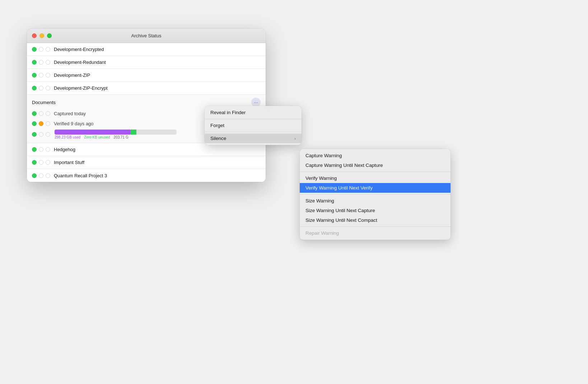 This screenshot has width=588, height=384. Describe the element at coordinates (146, 75) in the screenshot. I see `list-item: Development-ZIP` at that location.